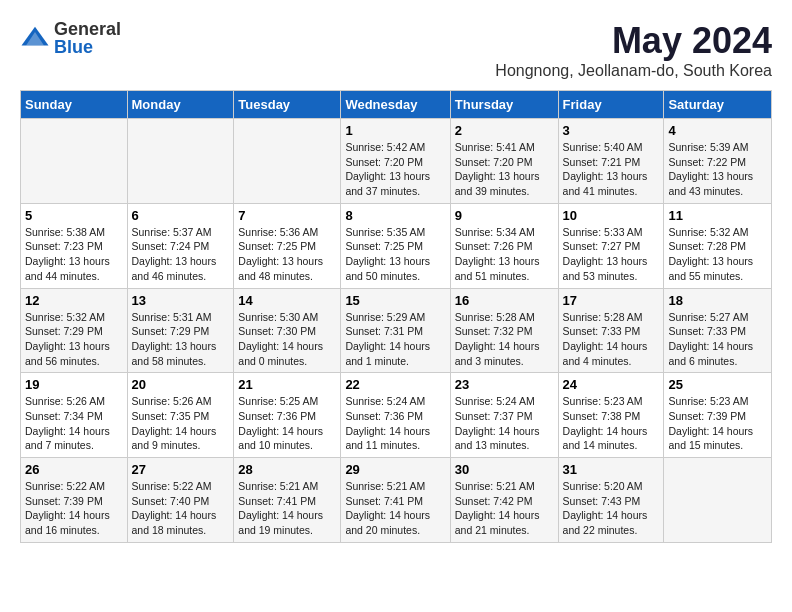 The image size is (792, 612). Describe the element at coordinates (395, 470) in the screenshot. I see `day-number: 29` at that location.